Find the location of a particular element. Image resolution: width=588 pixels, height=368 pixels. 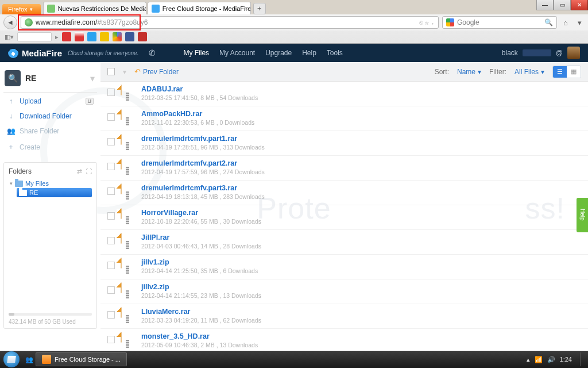

file-row: jillv2.zip2012-04-14 21:14:55, 23 MB , 1… is located at coordinates (345, 292).